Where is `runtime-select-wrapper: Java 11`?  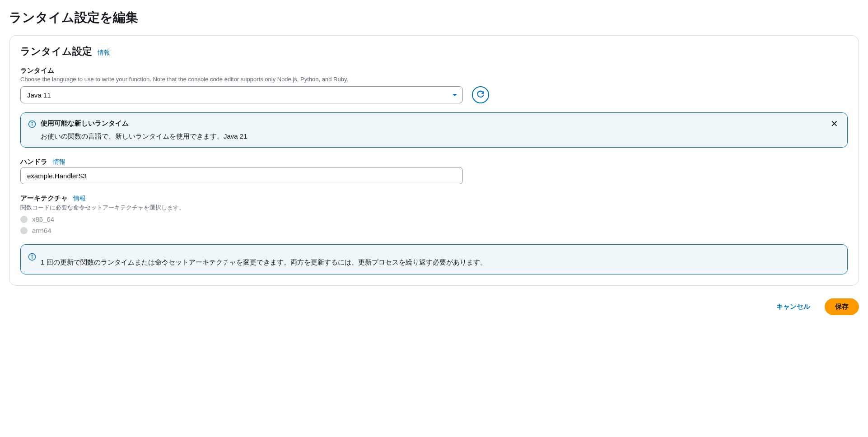 runtime-select-wrapper: Java 11 is located at coordinates (242, 95).